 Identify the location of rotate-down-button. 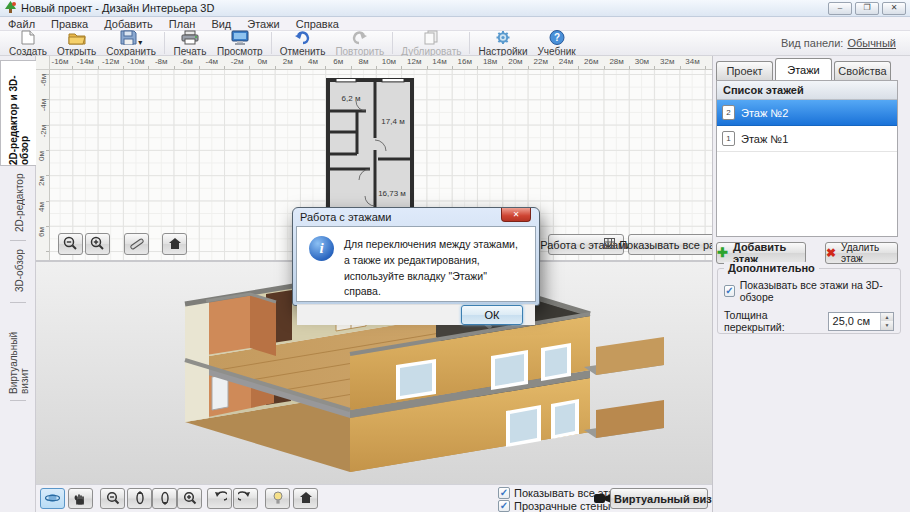
(164, 498).